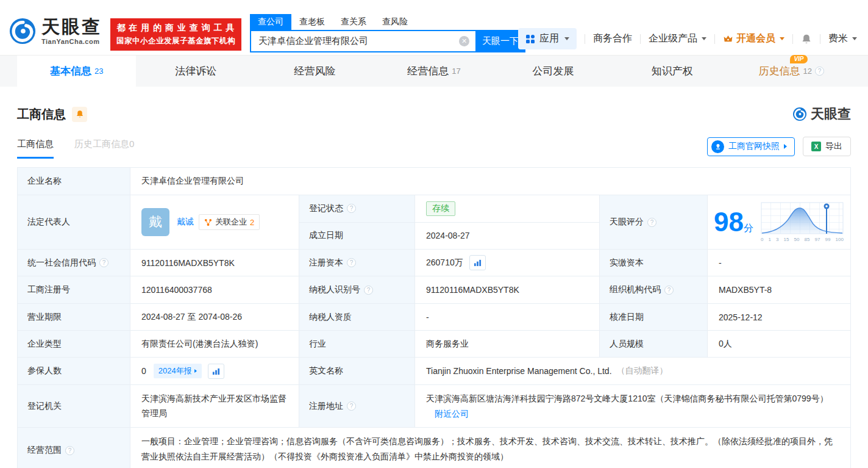  What do you see at coordinates (74, 317) in the screenshot?
I see `field-label-business-term: 营业期限` at bounding box center [74, 317].